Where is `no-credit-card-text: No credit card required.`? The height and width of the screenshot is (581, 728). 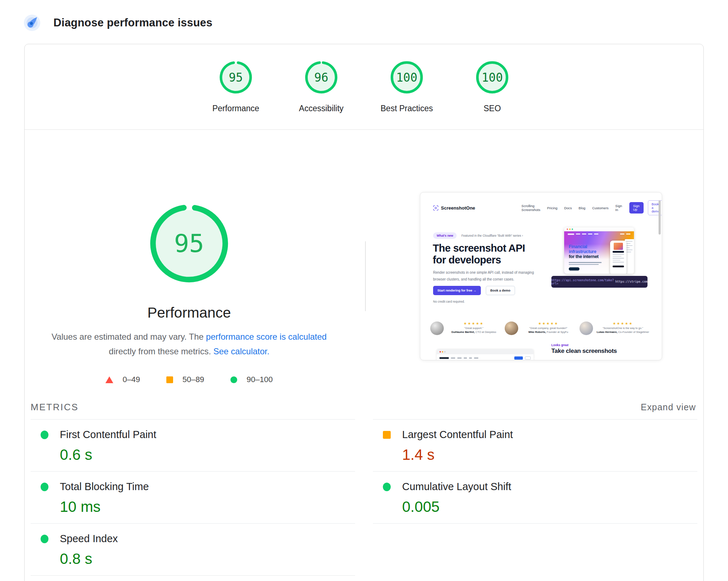 no-credit-card-text: No credit card required. is located at coordinates (449, 302).